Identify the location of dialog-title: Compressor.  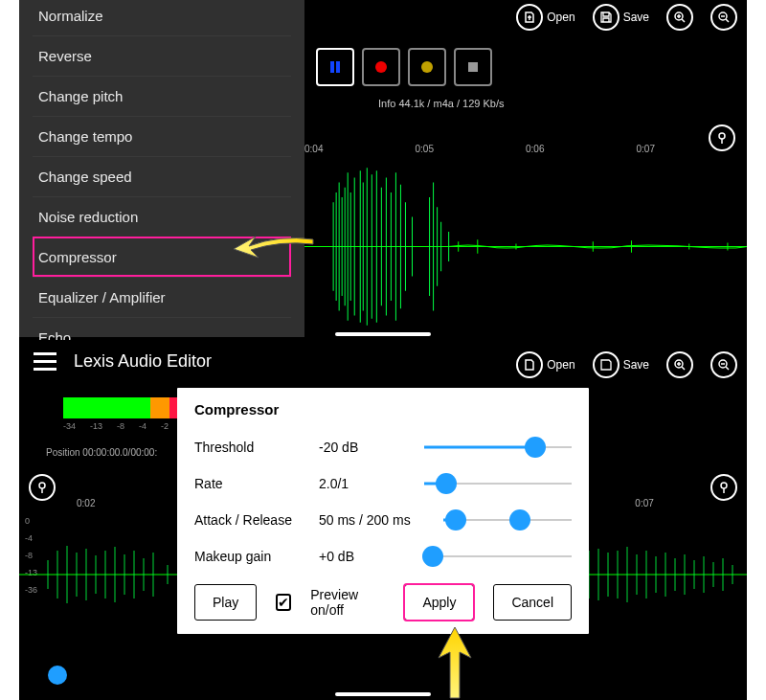
(383, 410).